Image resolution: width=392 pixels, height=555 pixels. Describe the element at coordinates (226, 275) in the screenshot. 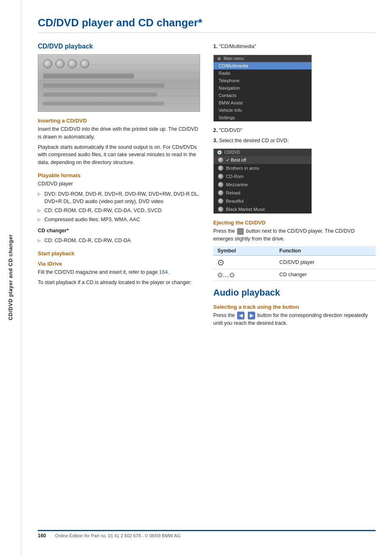

I see `cd-changer-symbol-icon: ⊙…⊙` at that location.